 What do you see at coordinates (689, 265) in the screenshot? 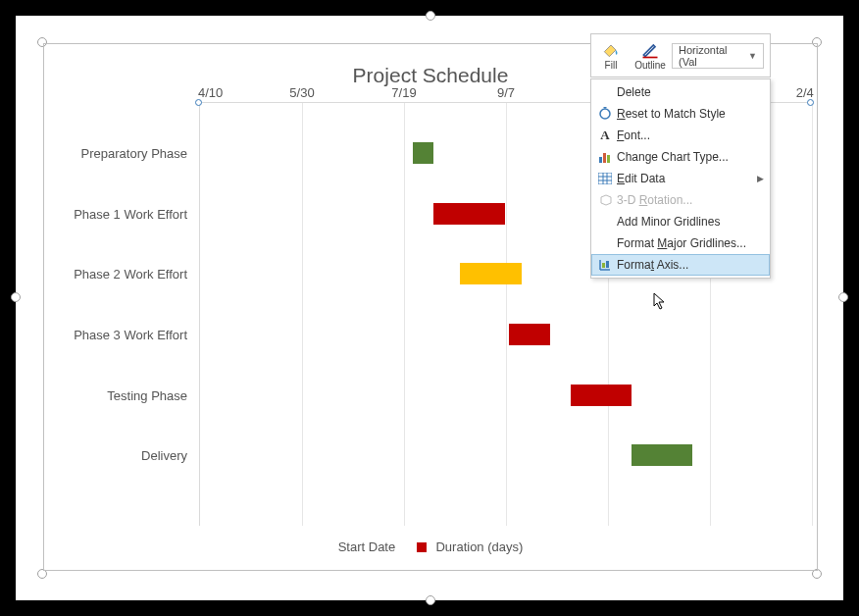
I see `menu-item-label: Format Axis...` at bounding box center [689, 265].